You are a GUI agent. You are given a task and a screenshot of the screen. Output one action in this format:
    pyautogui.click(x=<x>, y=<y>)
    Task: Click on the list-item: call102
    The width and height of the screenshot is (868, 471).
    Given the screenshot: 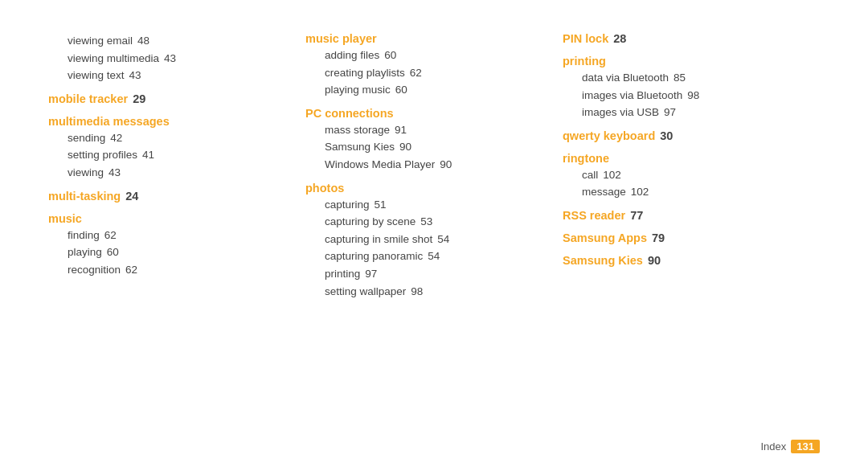 What is the action you would take?
    pyautogui.click(x=691, y=175)
    